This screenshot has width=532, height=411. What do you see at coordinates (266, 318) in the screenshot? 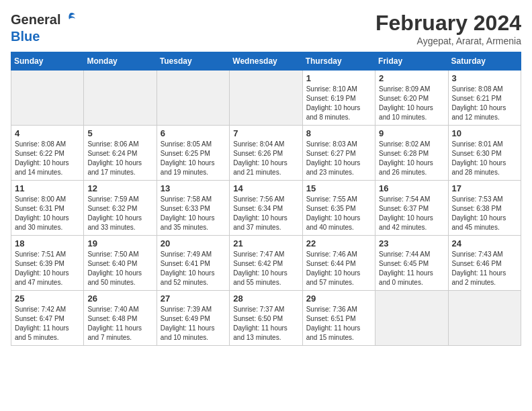
I see `week-row-5: 25Sunrise: 7:42 AMSunset: 6:47 PMDayligh…` at bounding box center [266, 318].